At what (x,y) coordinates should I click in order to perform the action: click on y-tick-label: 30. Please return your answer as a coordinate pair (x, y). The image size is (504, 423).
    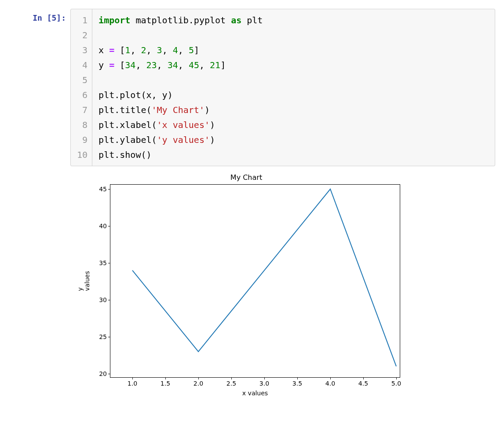
    Looking at the image, I should click on (105, 300).